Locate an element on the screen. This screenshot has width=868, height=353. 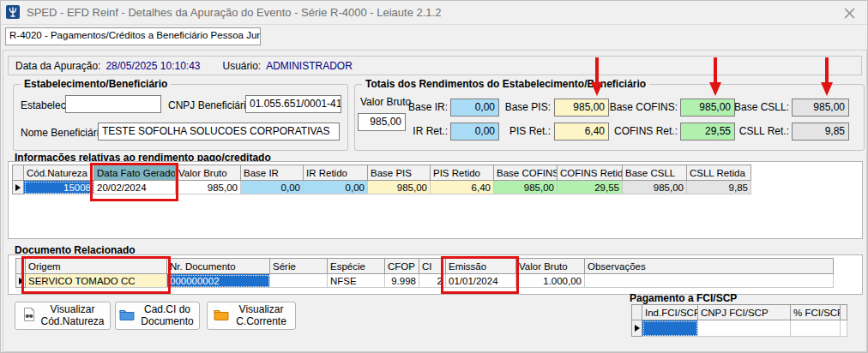
button-label: Visualizar C.Corrente is located at coordinates (262, 316).